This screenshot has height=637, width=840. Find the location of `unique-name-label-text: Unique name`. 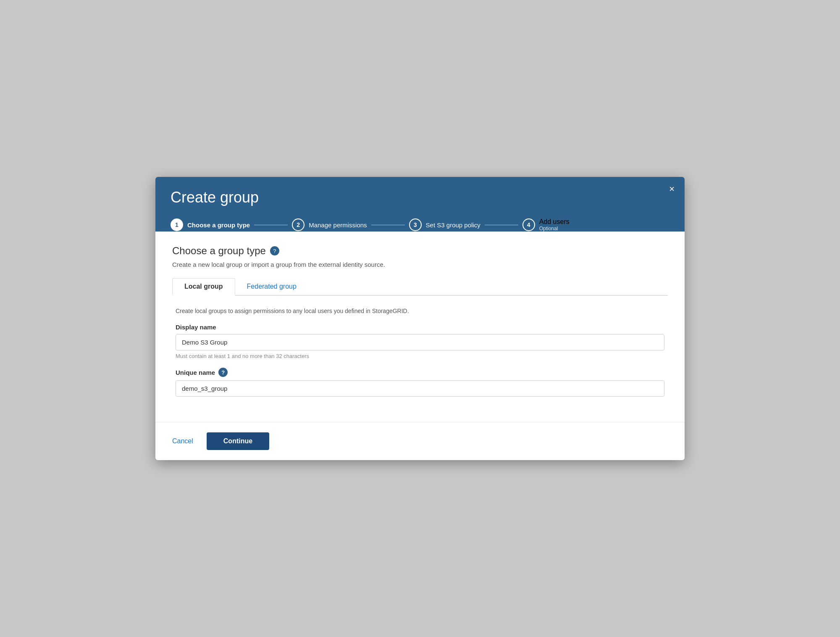

unique-name-label-text: Unique name is located at coordinates (195, 372).